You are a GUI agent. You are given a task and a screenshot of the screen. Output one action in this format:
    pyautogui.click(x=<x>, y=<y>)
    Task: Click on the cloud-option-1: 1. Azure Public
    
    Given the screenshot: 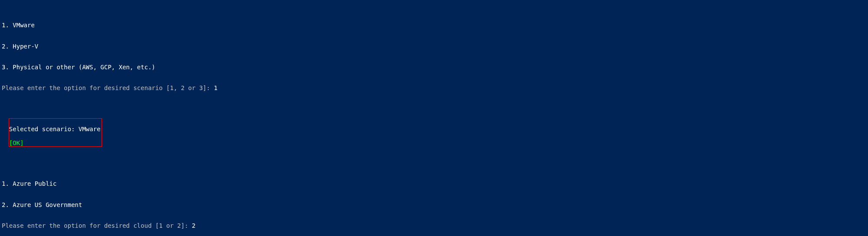 What is the action you would take?
    pyautogui.click(x=434, y=184)
    